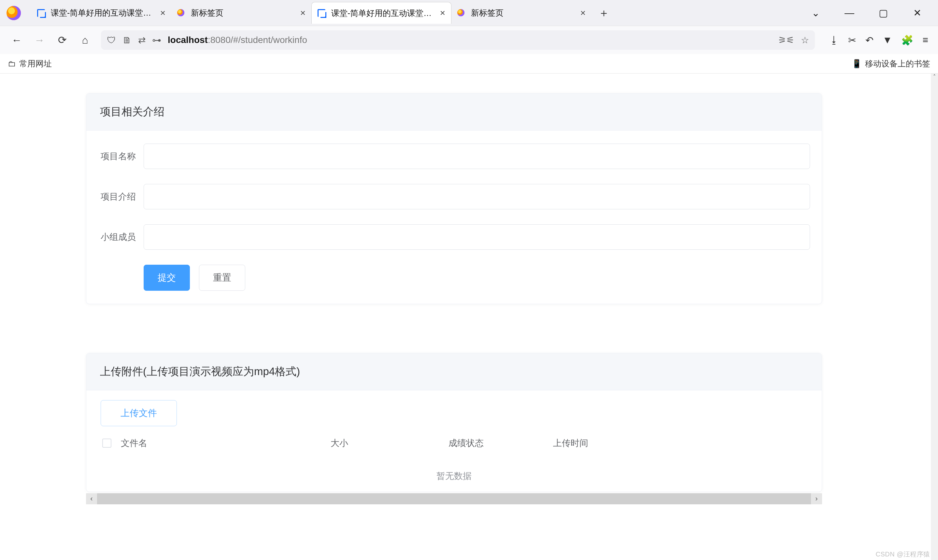  I want to click on table-empty-text: 暂无数据, so click(454, 473).